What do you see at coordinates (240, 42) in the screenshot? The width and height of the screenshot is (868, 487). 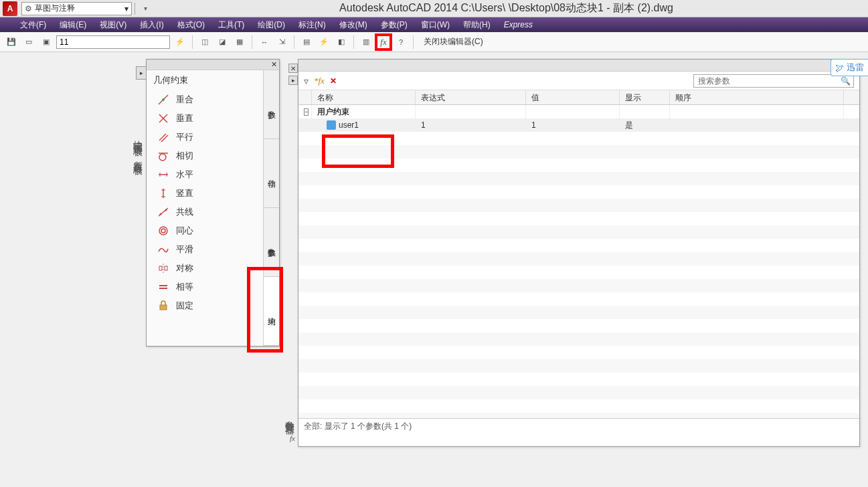 I see `constraint-bar-icon: ▦` at bounding box center [240, 42].